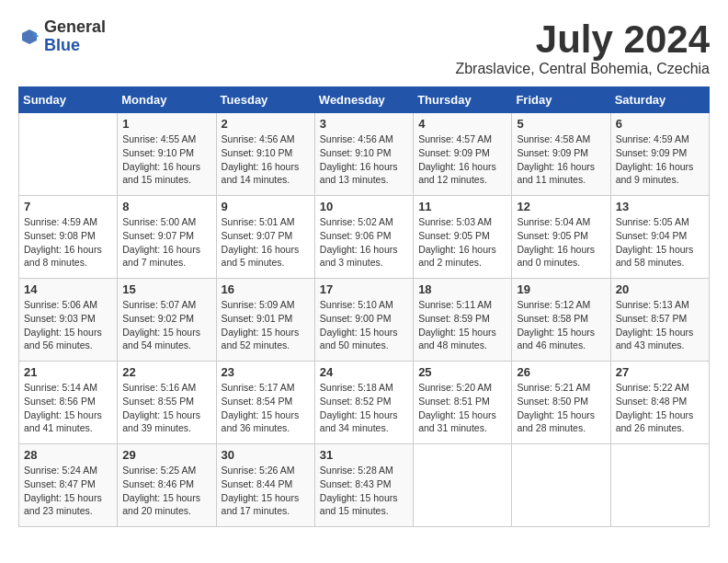 This screenshot has height=563, width=728. I want to click on day-number: 17, so click(364, 289).